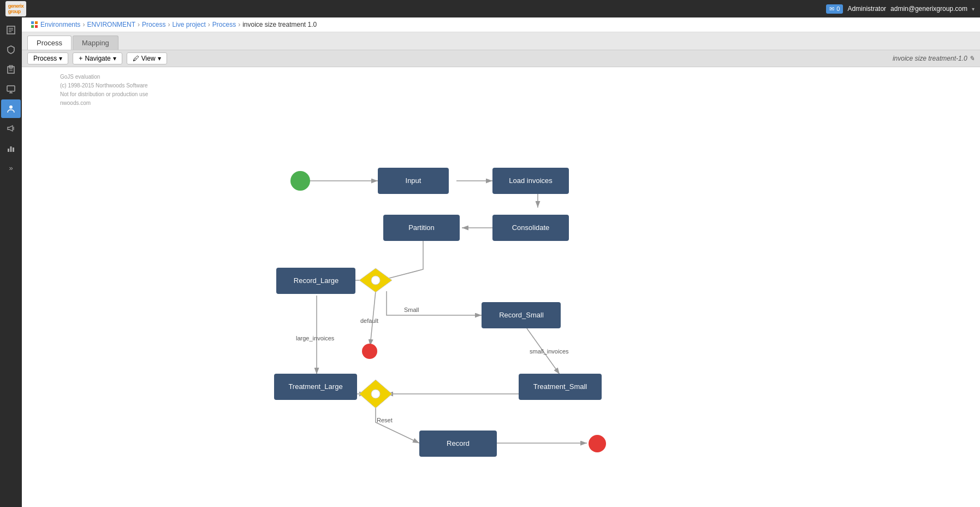  Describe the element at coordinates (838, 9) in the screenshot. I see `mail-count: 0` at that location.